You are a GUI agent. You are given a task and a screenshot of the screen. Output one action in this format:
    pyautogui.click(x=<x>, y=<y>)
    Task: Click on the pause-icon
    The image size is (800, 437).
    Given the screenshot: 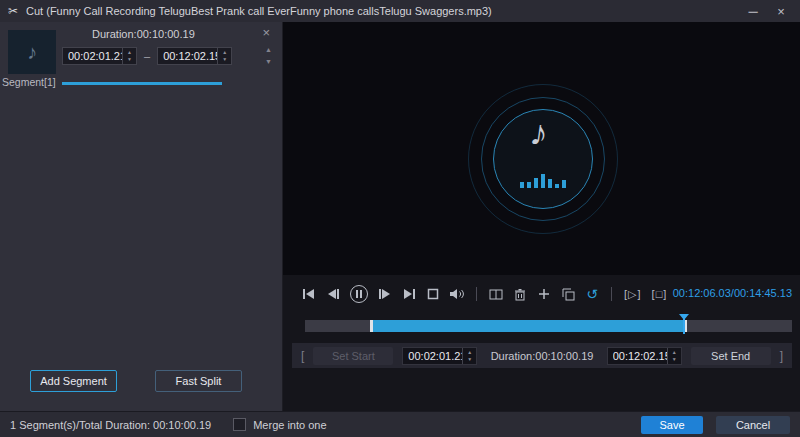 What is the action you would take?
    pyautogui.click(x=359, y=294)
    